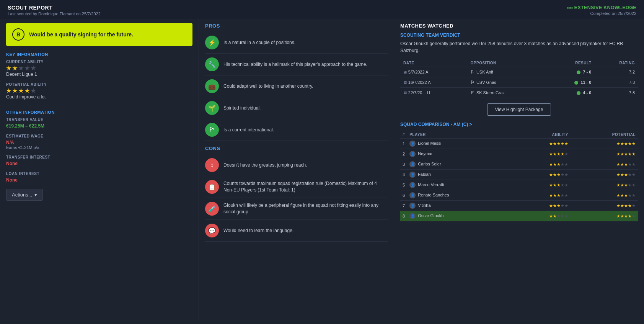 Image resolution: width=644 pixels, height=324 pixels. I want to click on star-half: ★, so click(626, 185).